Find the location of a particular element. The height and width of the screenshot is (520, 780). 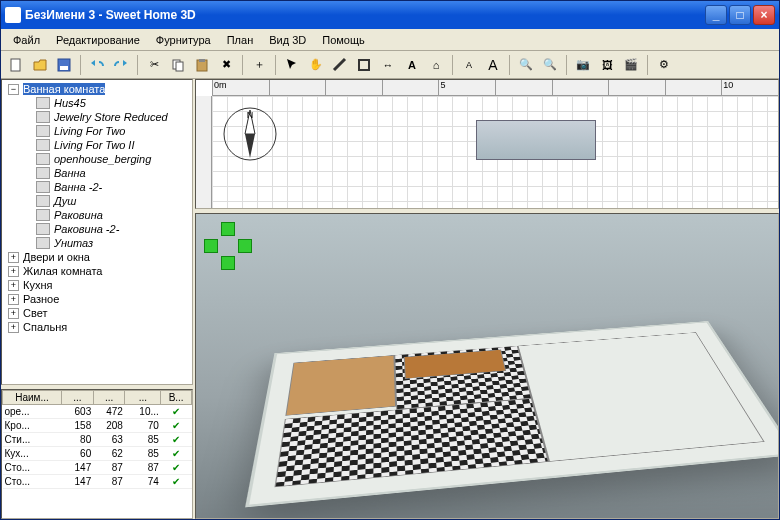

furniture-catalog-tree: − Ванная комната Hus45Jewelry Store Redu… is located at coordinates (97, 232).